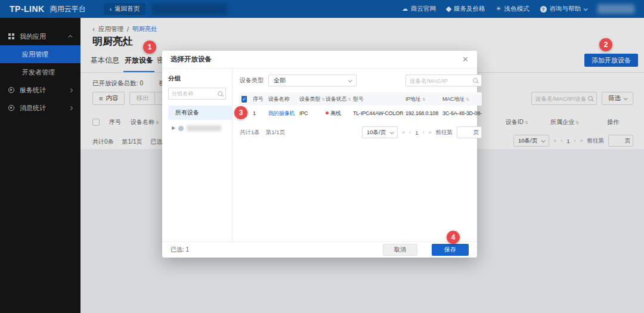 Image resolution: width=644 pixels, height=313 pixels. Describe the element at coordinates (410, 132) in the screenshot. I see `pagination-prev-icon: ‹` at that location.